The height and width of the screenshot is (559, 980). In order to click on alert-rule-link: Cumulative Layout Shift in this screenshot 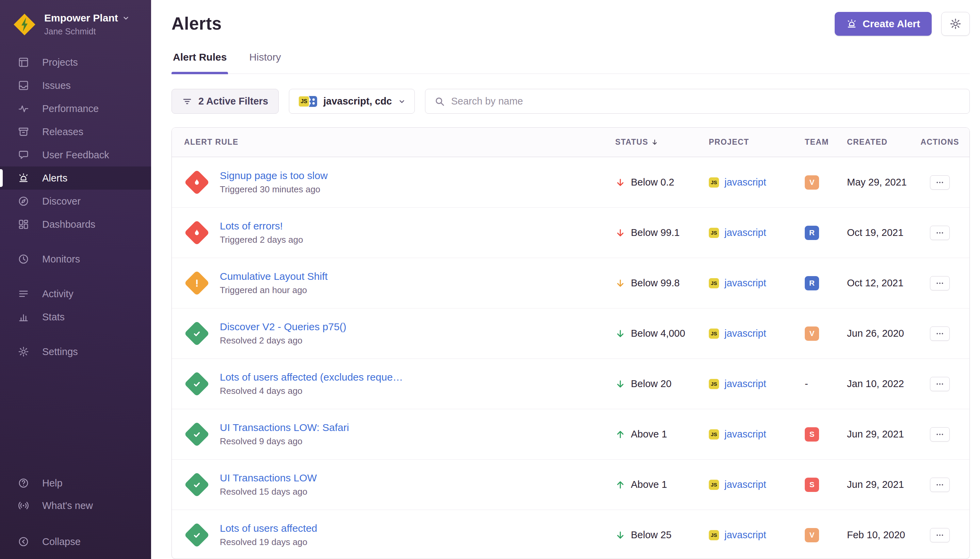, I will do `click(274, 276)`.